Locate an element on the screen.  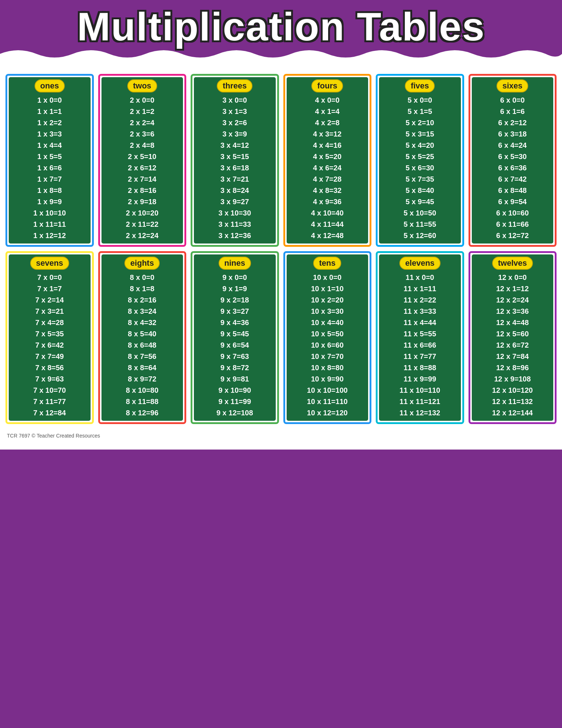
table-row: 10 x 11=110 is located at coordinates (327, 402).